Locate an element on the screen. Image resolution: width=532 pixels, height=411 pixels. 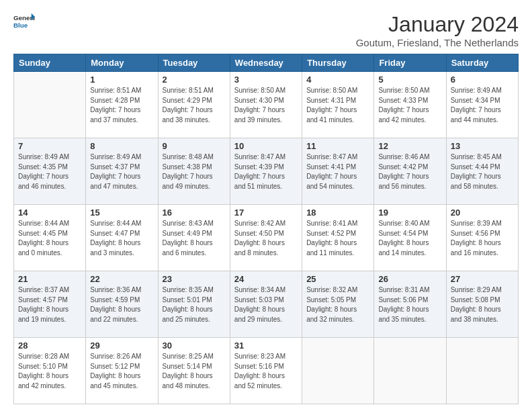
cell-sun-info: Sunrise: 8:25 AM Sunset: 5:14 PM Dayligh… is located at coordinates (194, 371).